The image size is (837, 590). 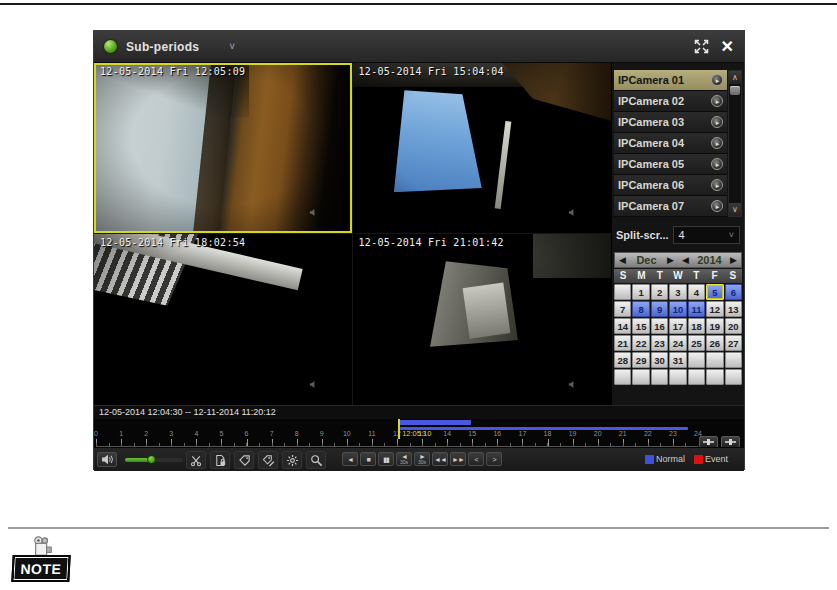 I want to click on fullscreen-icon, so click(x=702, y=46).